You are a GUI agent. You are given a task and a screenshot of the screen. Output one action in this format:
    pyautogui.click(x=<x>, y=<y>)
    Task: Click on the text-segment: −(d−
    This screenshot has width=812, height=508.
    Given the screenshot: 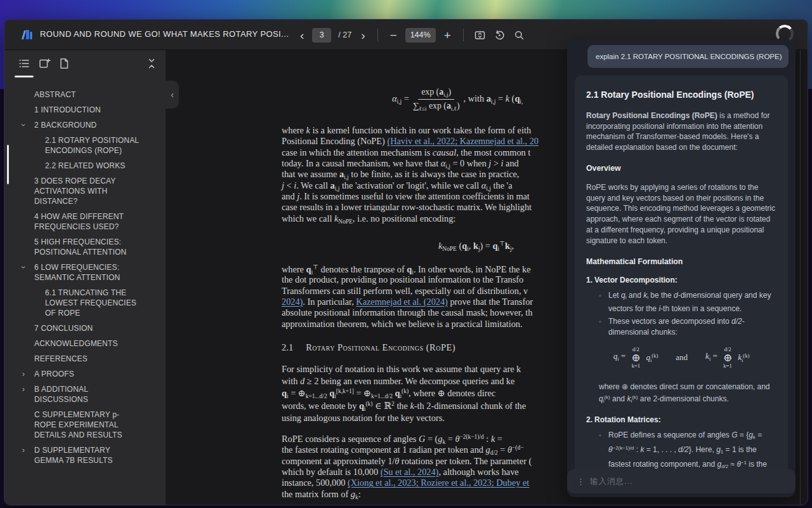 What is the action you would take?
    pyautogui.click(x=518, y=448)
    